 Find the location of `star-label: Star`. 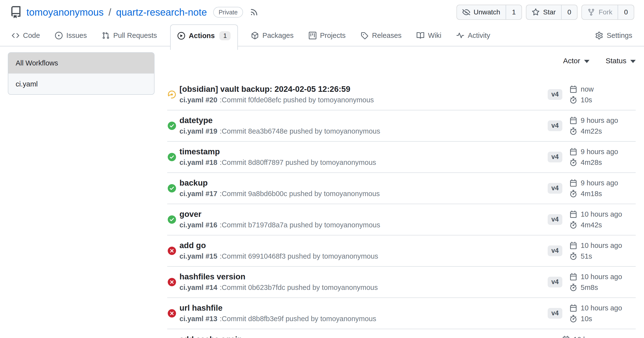

star-label: Star is located at coordinates (549, 12).